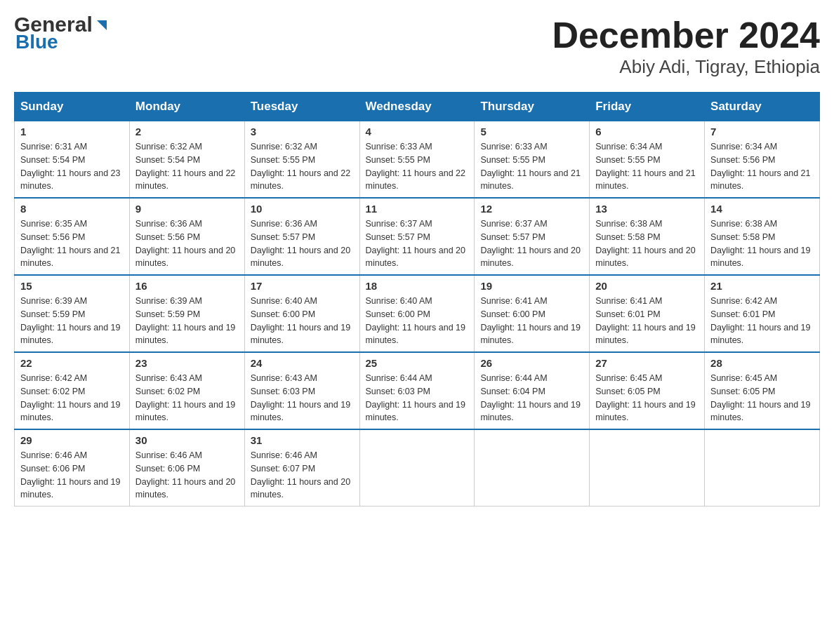 The width and height of the screenshot is (834, 644). I want to click on day-info: Sunrise: 6:44 AMSunset: 6:04 PMDaylight:…, so click(532, 398).